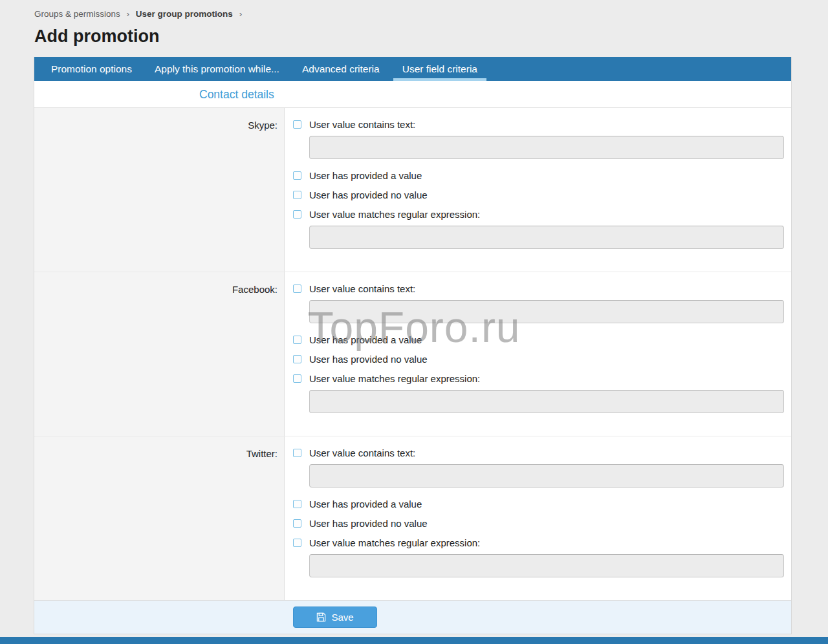 The width and height of the screenshot is (828, 644). Describe the element at coordinates (298, 124) in the screenshot. I see `checkbox-skype-contains-text` at that location.